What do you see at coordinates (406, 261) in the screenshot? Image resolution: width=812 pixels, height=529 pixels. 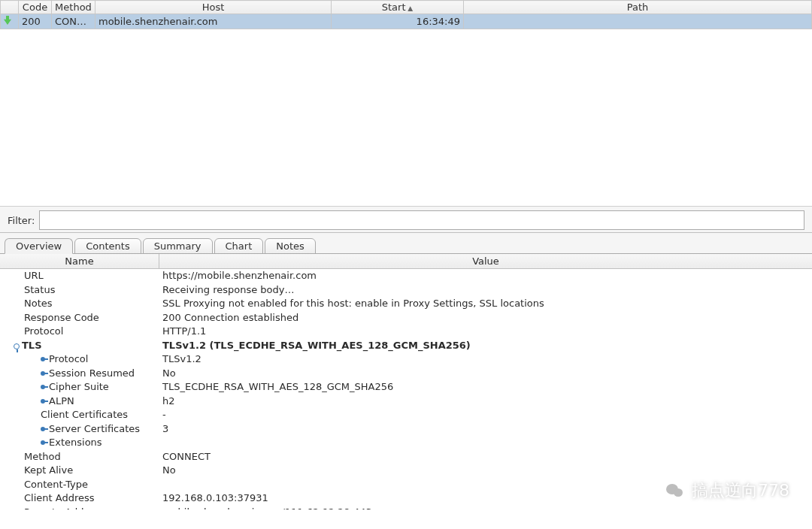 I see `detail-columns-header: Name Value` at bounding box center [406, 261].